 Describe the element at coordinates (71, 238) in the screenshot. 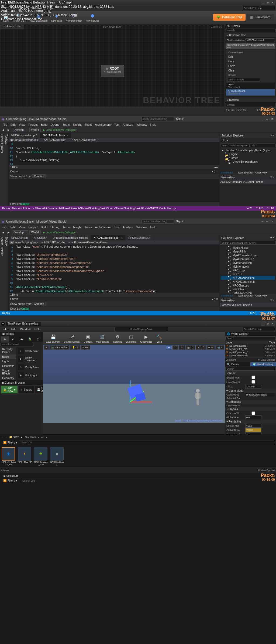

I see `file-tab: UnrealScriptingBasic.Build.cs` at that location.